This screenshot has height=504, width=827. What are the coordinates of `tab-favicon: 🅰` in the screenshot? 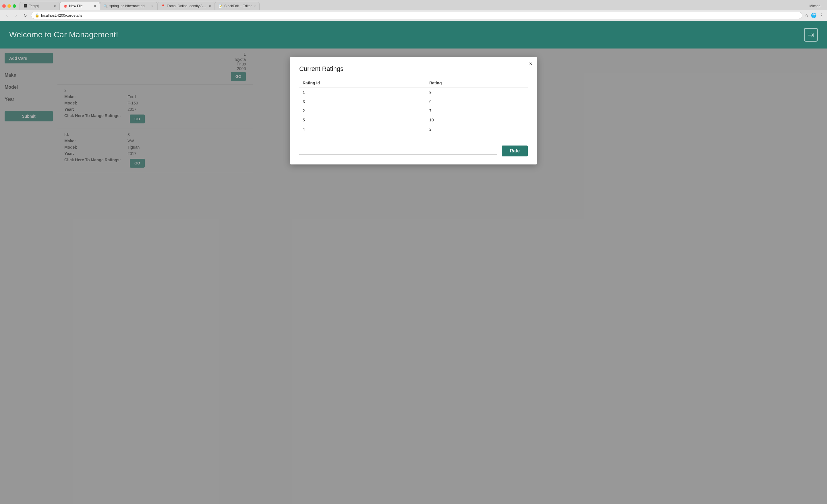 It's located at (25, 6).